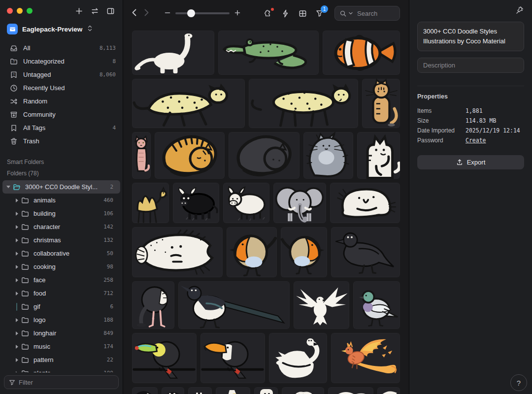 Image resolution: width=532 pixels, height=394 pixels. Describe the element at coordinates (141, 156) in the screenshot. I see `thumbnail-sphynx-cat` at that location.